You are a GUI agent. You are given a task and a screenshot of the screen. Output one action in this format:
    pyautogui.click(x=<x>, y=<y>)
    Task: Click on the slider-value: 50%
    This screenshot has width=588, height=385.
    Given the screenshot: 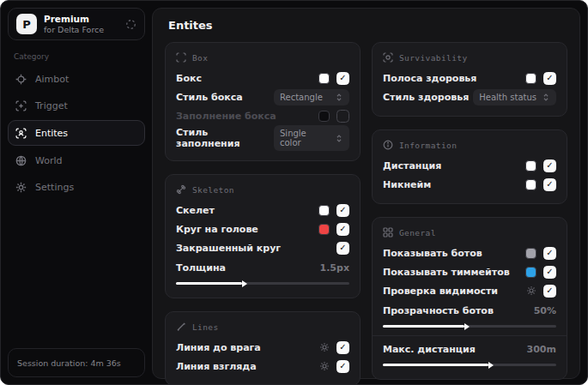 What is the action you would take?
    pyautogui.click(x=545, y=310)
    